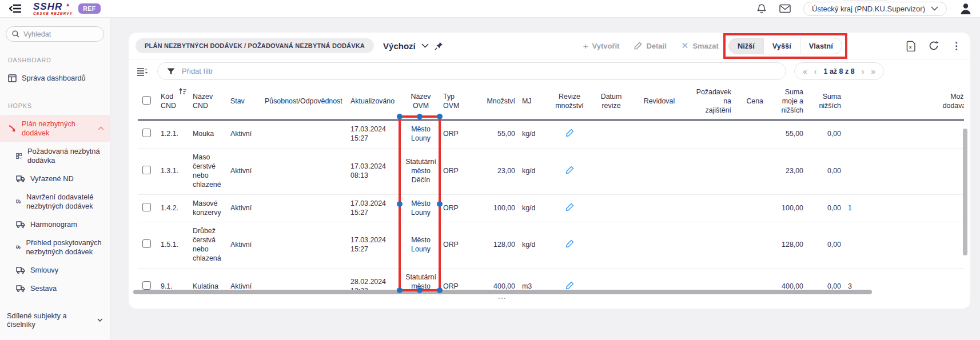 This screenshot has width=980, height=340. Describe the element at coordinates (821, 46) in the screenshot. I see `segment-vlastni: Vlastní` at that location.